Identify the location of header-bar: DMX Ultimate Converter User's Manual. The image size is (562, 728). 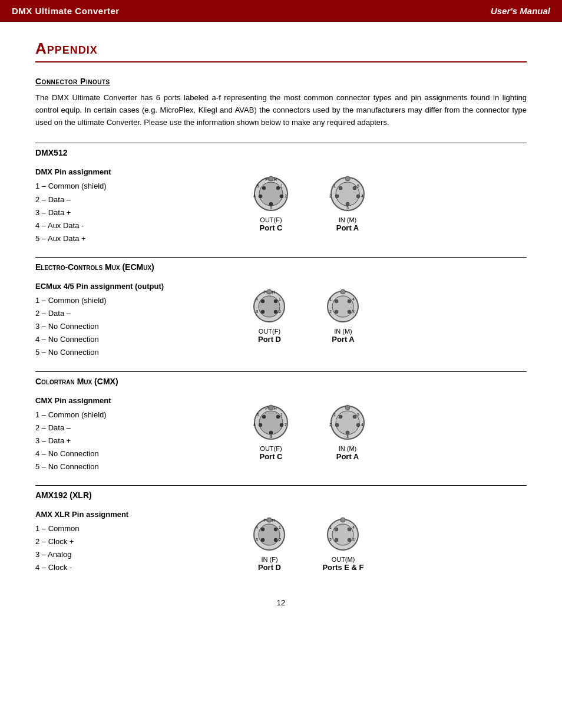
(281, 11).